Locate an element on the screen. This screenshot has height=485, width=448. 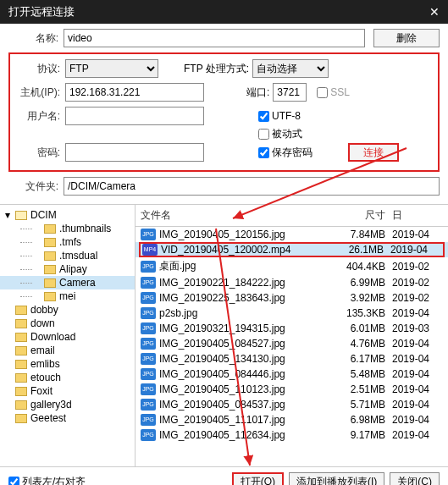
col-name-header: 文件名 is located at coordinates (237, 215).